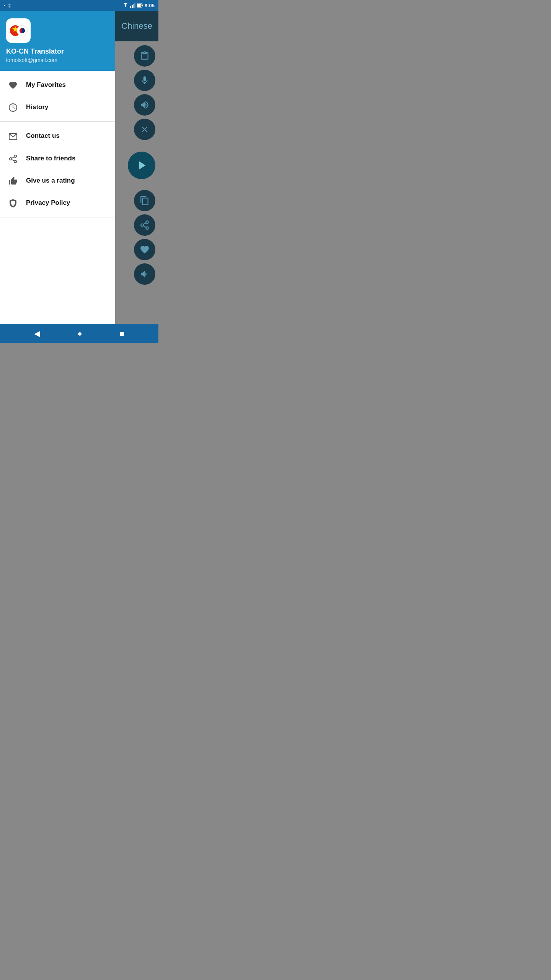  What do you see at coordinates (139, 5) in the screenshot?
I see `status-bar-right: ⚡ 9:05` at bounding box center [139, 5].